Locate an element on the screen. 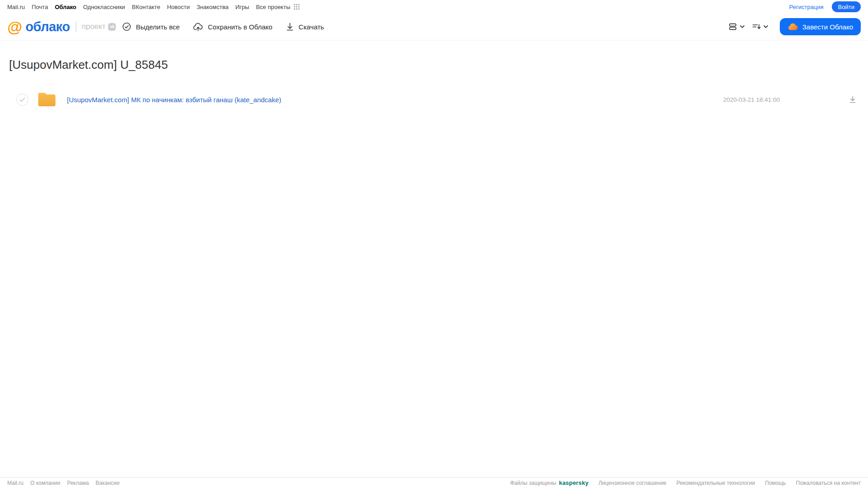  portal-nav-links: Mail.ru Почта Облако Одноклассники ВКонт… is located at coordinates (149, 7).